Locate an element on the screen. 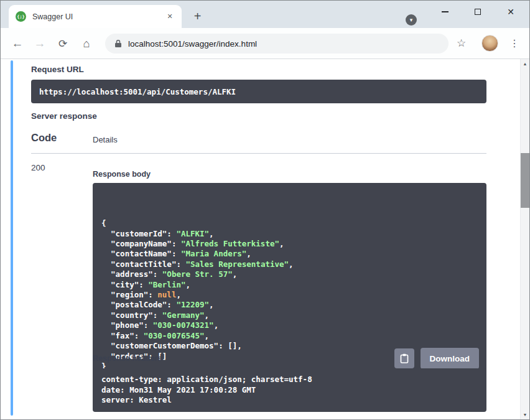  url-text: localhost:5001/swagger/index.html is located at coordinates (193, 44).